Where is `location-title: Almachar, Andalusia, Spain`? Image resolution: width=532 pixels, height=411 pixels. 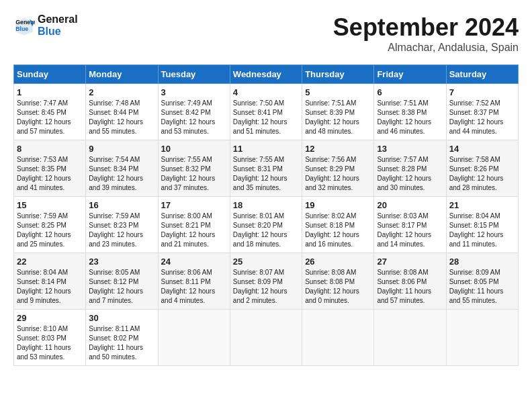
location-title: Almachar, Andalusia, Spain is located at coordinates (426, 48).